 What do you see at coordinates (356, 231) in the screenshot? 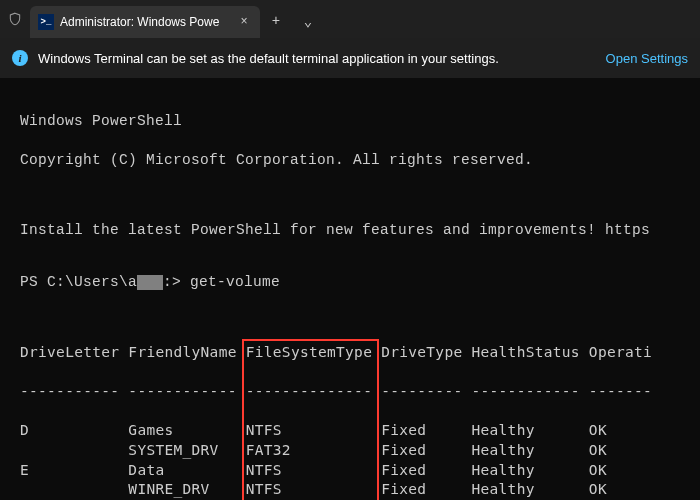
I see `banner-line: Install the latest PowerShell for new fe…` at bounding box center [356, 231].